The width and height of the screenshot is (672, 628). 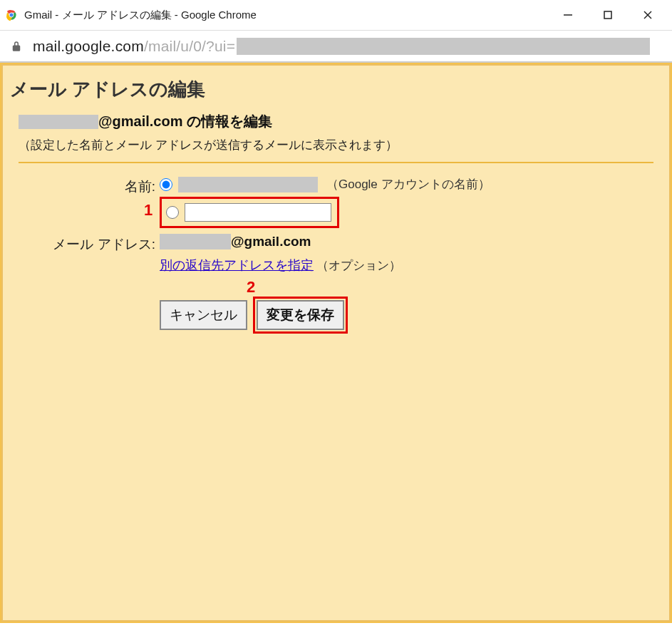 I want to click on radio-custom-name, so click(x=172, y=212).